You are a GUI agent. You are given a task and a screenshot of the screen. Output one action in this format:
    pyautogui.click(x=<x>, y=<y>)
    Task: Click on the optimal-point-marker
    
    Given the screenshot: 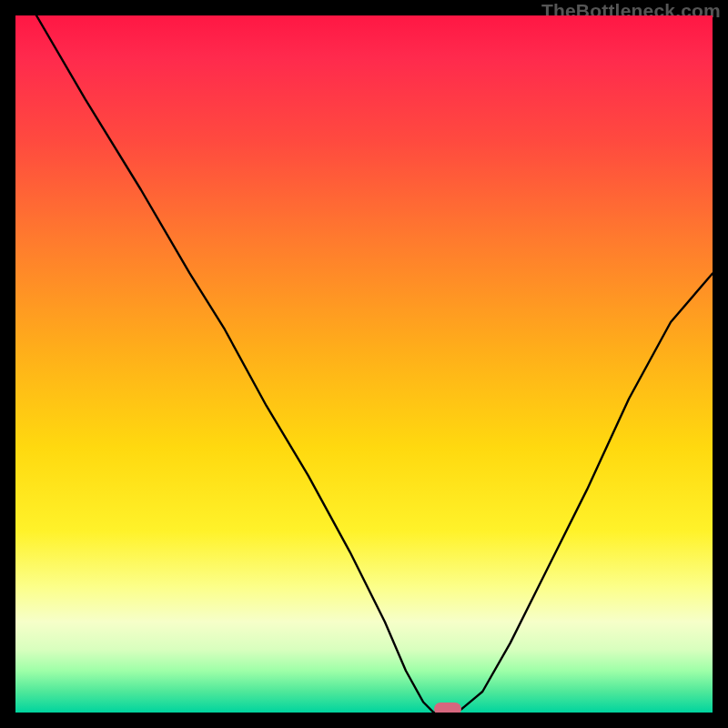 What is the action you would take?
    pyautogui.click(x=448, y=708)
    